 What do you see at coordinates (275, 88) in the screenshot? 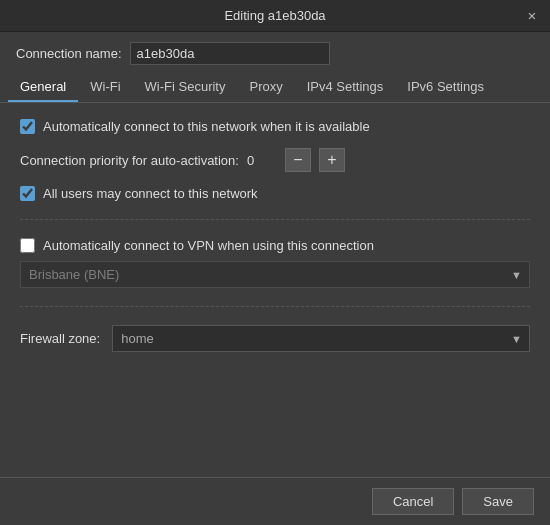
I see `tab-bar: General Wi-Fi Wi-Fi Security Proxy IPv4 …` at bounding box center [275, 88].